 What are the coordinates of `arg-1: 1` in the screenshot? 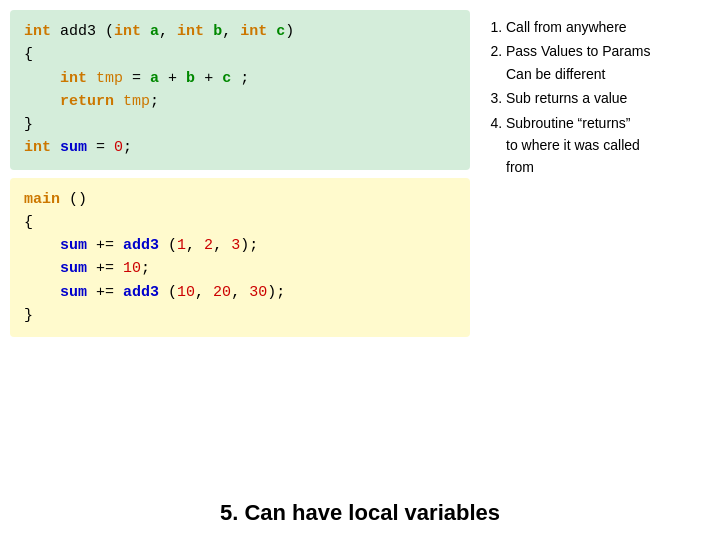 It's located at (182, 246).